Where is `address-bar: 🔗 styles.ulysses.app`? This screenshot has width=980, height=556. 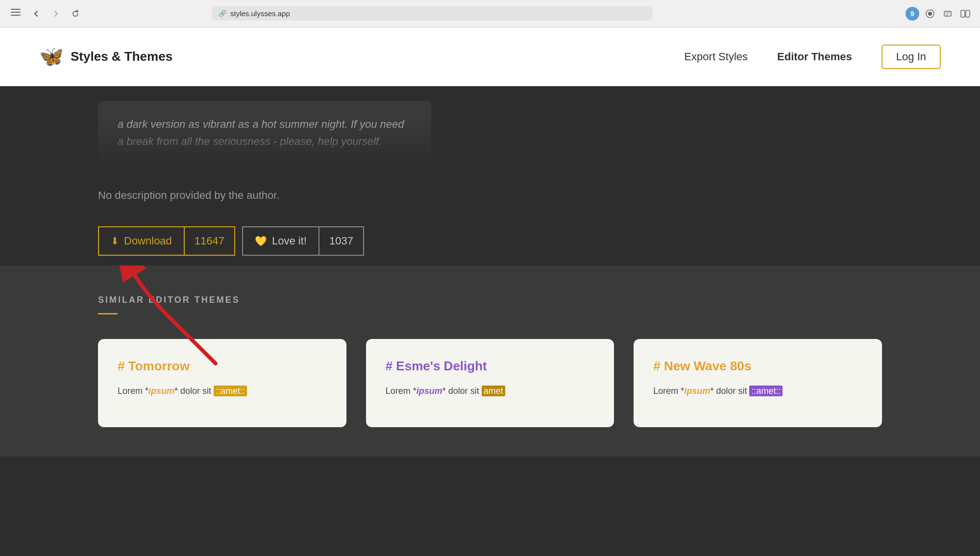
address-bar: 🔗 styles.ulysses.app is located at coordinates (432, 14).